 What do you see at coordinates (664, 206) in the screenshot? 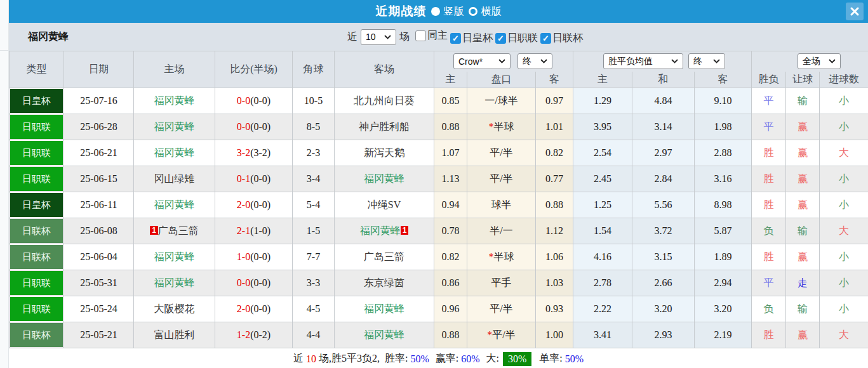
I see `euro-odds-draw: 5.56` at bounding box center [664, 206].